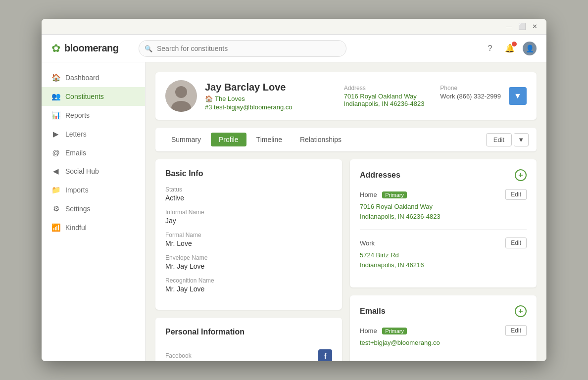 This screenshot has width=588, height=380. Describe the element at coordinates (270, 107) in the screenshot. I see `profile-record: #3 test-bigjay@bloomerang.co` at that location.